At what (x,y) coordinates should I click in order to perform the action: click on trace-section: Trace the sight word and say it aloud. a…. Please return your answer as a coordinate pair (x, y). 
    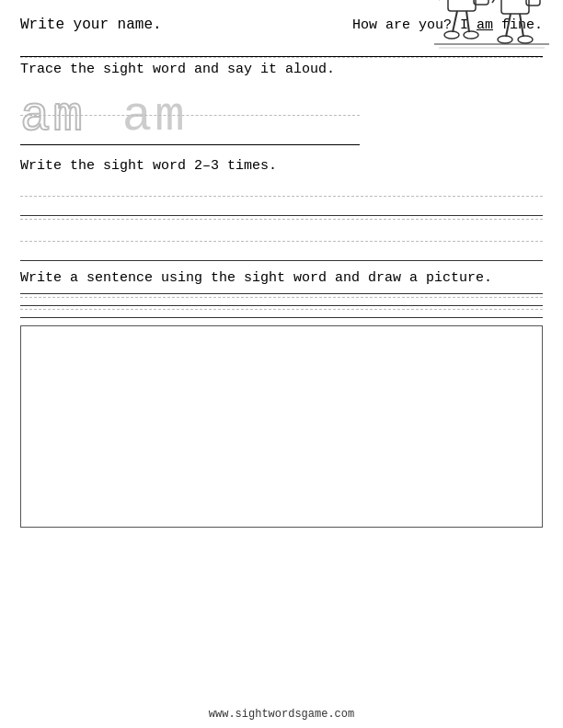
    Looking at the image, I should click on (282, 107).